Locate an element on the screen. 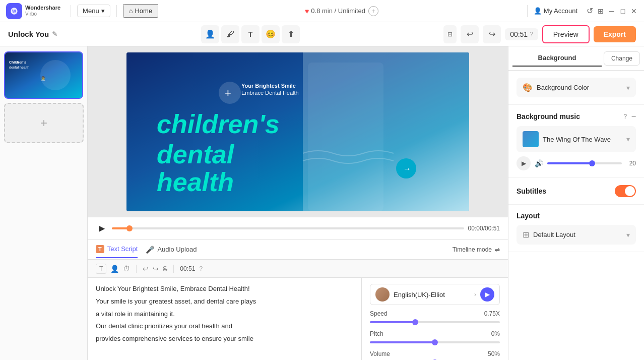 Image resolution: width=644 pixels, height=360 pixels. subtitle-display-toggle: ⊡ is located at coordinates (450, 34).